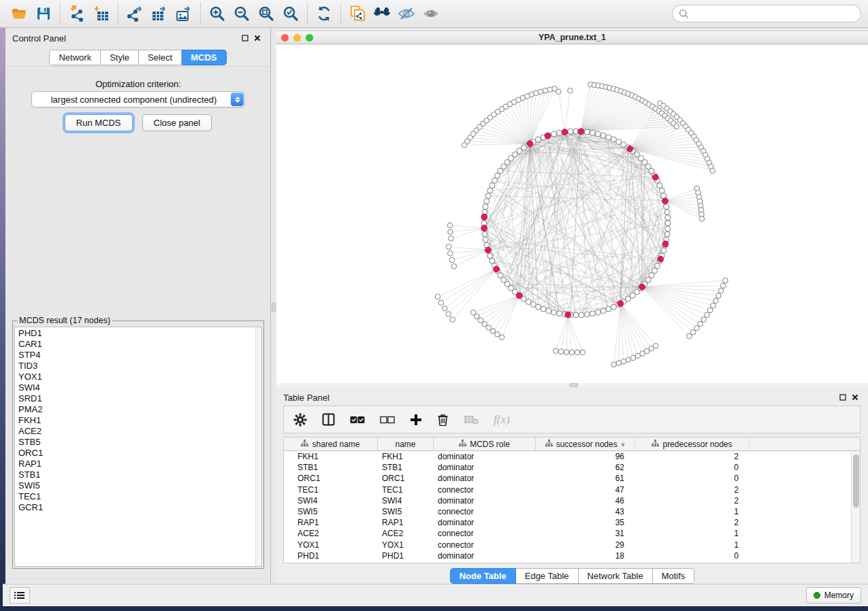 This screenshot has height=611, width=868. Describe the element at coordinates (140, 442) in the screenshot. I see `mcds-result-item: STB5` at that location.